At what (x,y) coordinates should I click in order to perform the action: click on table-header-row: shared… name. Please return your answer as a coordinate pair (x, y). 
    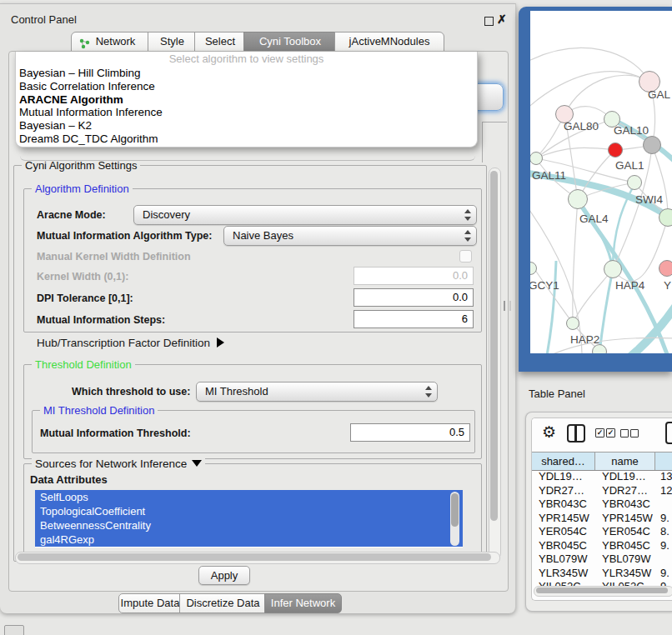
    Looking at the image, I should click on (602, 462).